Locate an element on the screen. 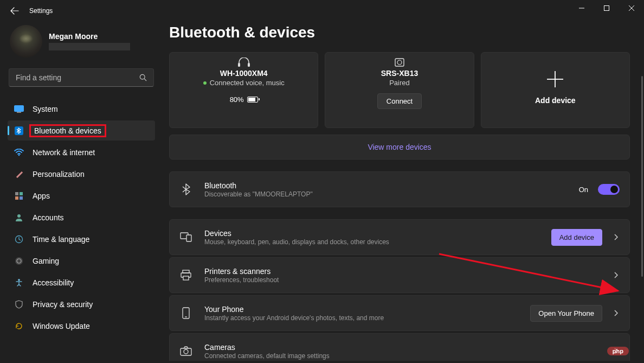  sidebar-item-label: Windows Update is located at coordinates (61, 326).